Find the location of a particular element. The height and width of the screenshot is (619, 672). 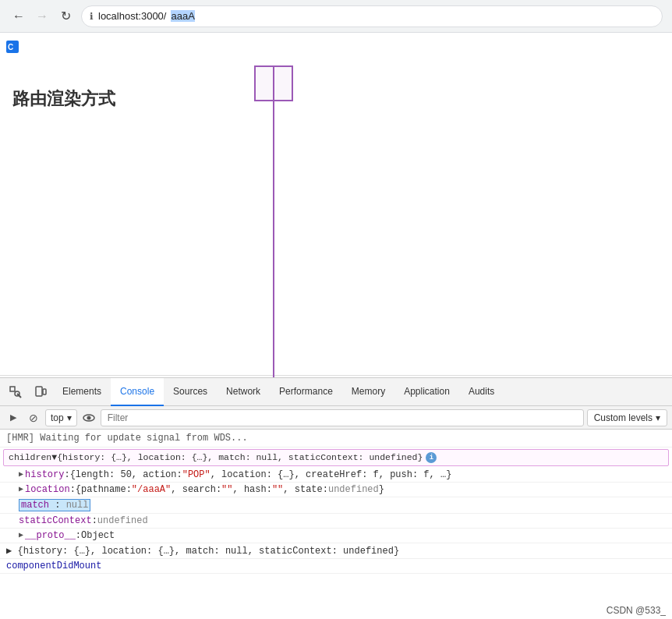

history-key: history is located at coordinates (44, 475).